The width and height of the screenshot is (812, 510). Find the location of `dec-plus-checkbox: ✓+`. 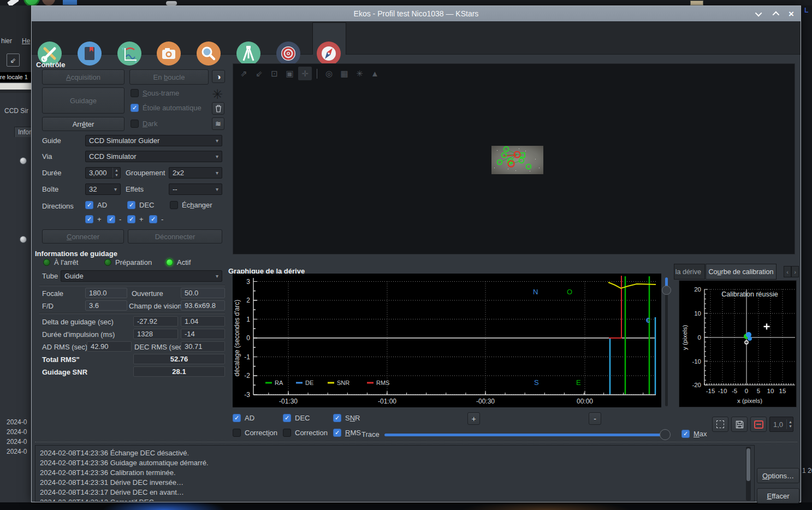

dec-plus-checkbox: ✓+ is located at coordinates (135, 220).